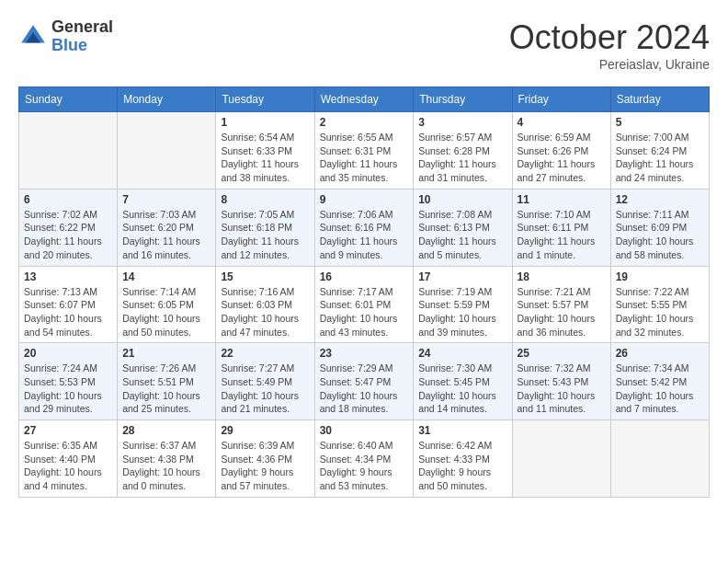  What do you see at coordinates (68, 465) in the screenshot?
I see `day-info: Sunrise: 6:35 AM Sunset: 4:40 PM Dayligh…` at bounding box center [68, 465].